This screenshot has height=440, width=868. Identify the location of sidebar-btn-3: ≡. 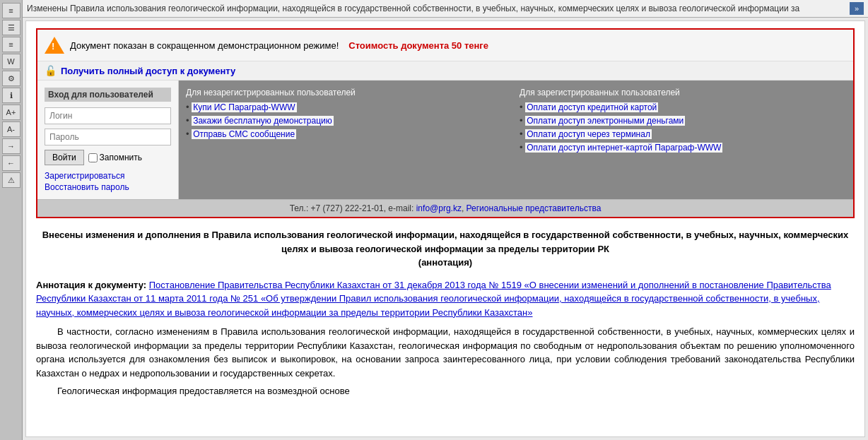
(11, 44).